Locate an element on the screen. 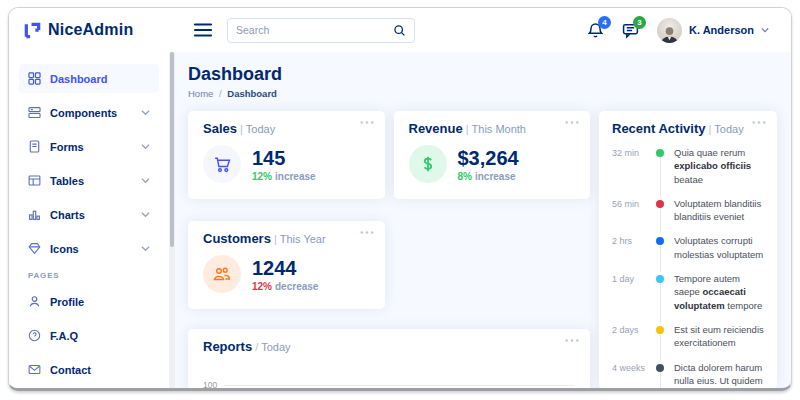 Image resolution: width=800 pixels, height=400 pixels. user-name: K. Anderson is located at coordinates (722, 30).